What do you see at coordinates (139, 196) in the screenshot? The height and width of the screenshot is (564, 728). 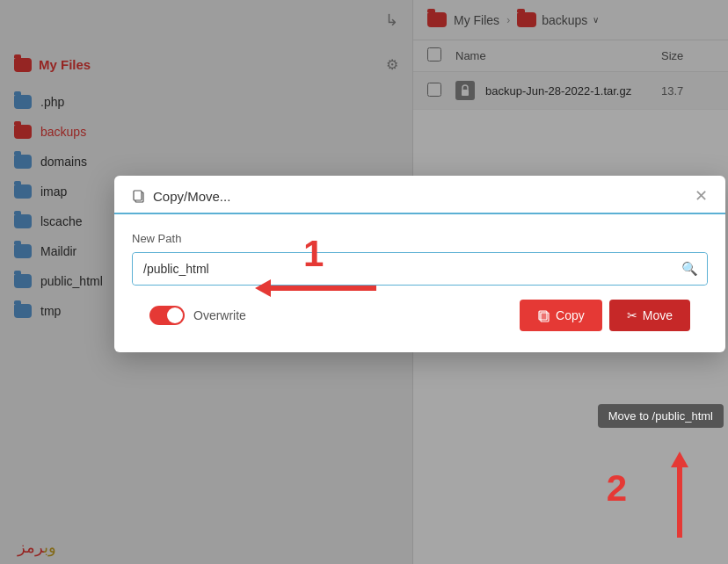 I see `copy-icon-header` at bounding box center [139, 196].